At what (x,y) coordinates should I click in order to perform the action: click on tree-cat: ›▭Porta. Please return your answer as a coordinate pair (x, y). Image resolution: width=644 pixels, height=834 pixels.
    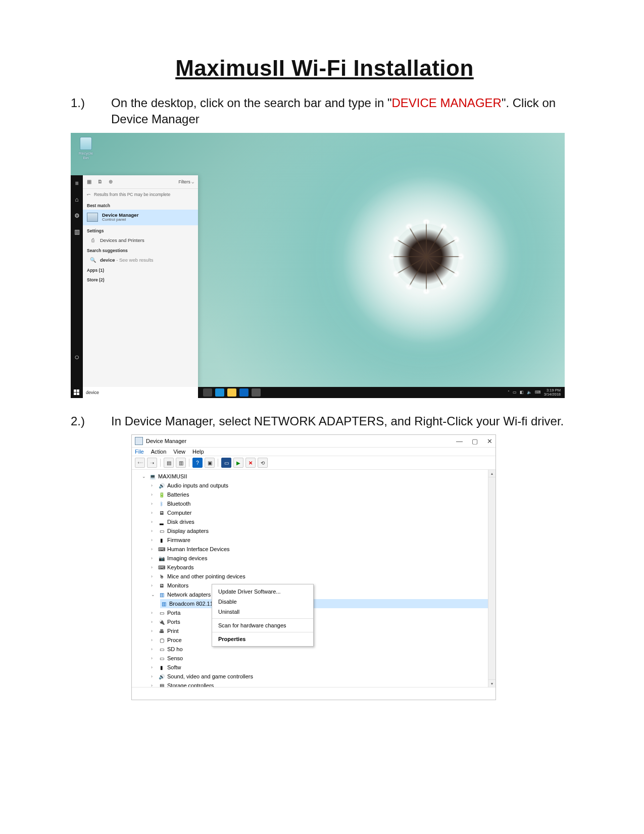
    Looking at the image, I should click on (322, 613).